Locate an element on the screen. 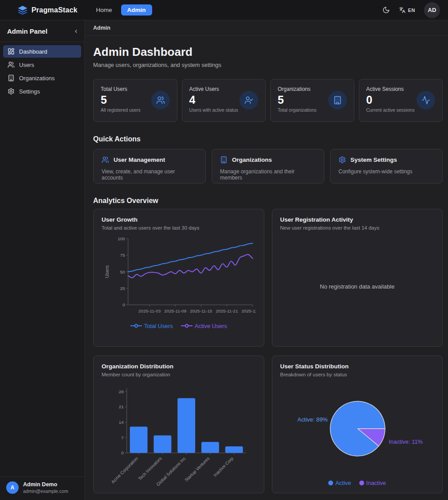  svg-text: 2025-11-03 is located at coordinates (150, 311).